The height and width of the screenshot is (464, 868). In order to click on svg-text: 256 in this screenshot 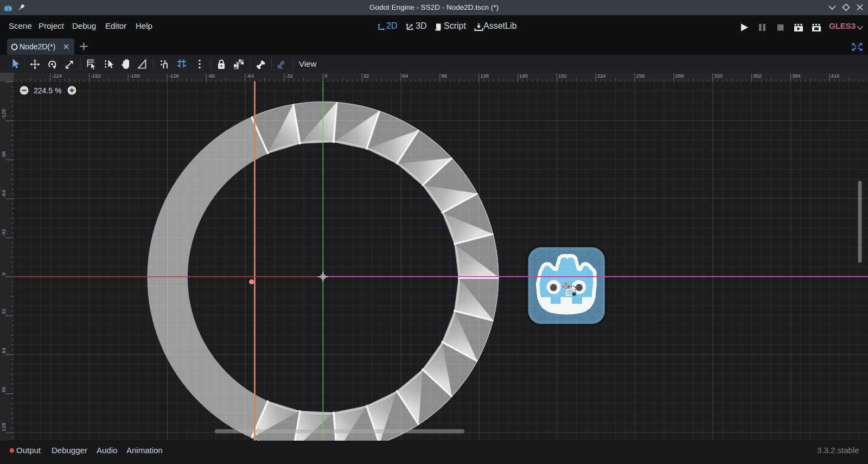, I will do `click(641, 76)`.